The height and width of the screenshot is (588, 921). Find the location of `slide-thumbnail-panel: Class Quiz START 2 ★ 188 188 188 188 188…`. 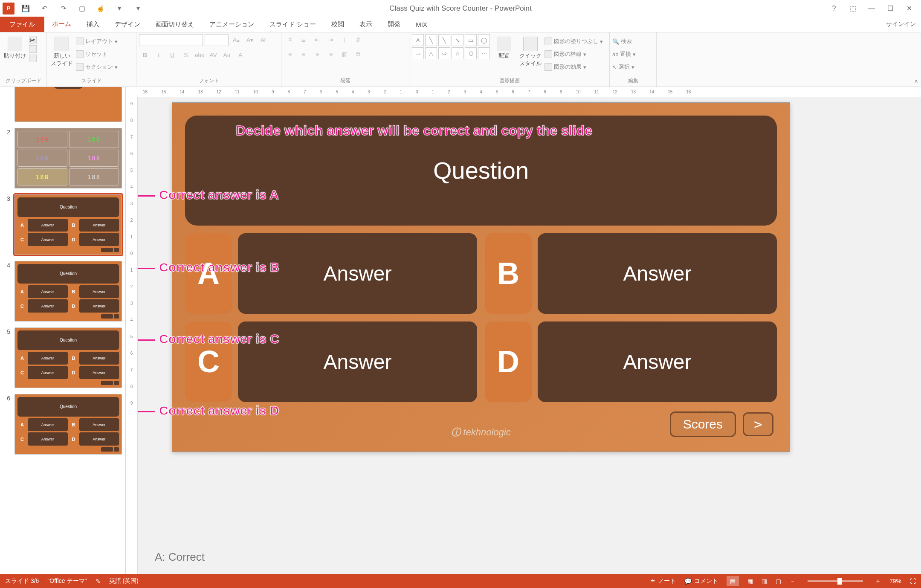

slide-thumbnail-panel: Class Quiz START 2 ★ 188 188 188 188 188… is located at coordinates (63, 330).